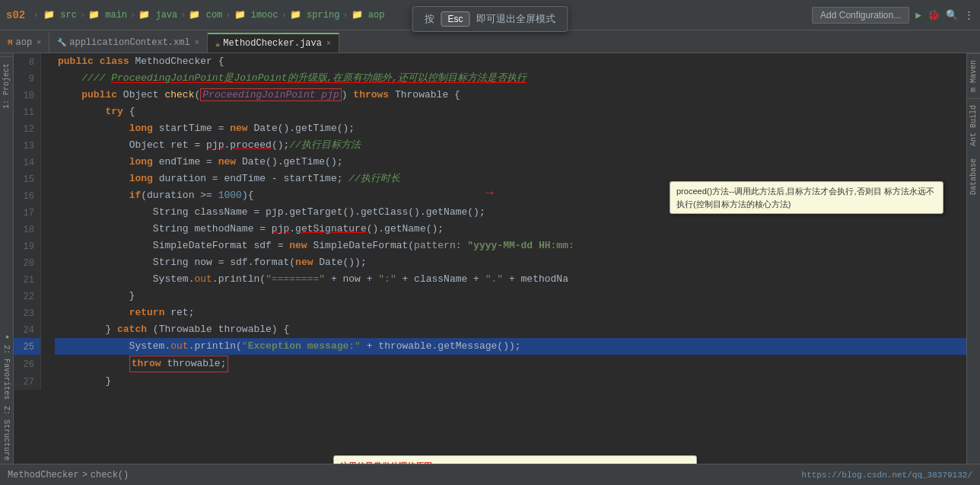  Describe the element at coordinates (315, 15) in the screenshot. I see `breadcrumb-spring: 📁 spring` at that location.